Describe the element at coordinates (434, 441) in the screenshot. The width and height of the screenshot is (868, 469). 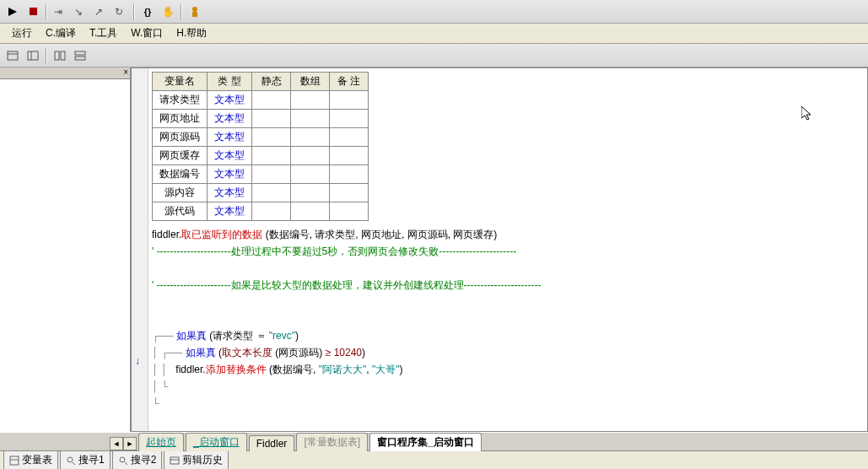
I see `editor-tabs: ◄ ► 起始页 _启动窗口 Fiddler [常量数据表] 窗口程序集_启动窗口` at that location.